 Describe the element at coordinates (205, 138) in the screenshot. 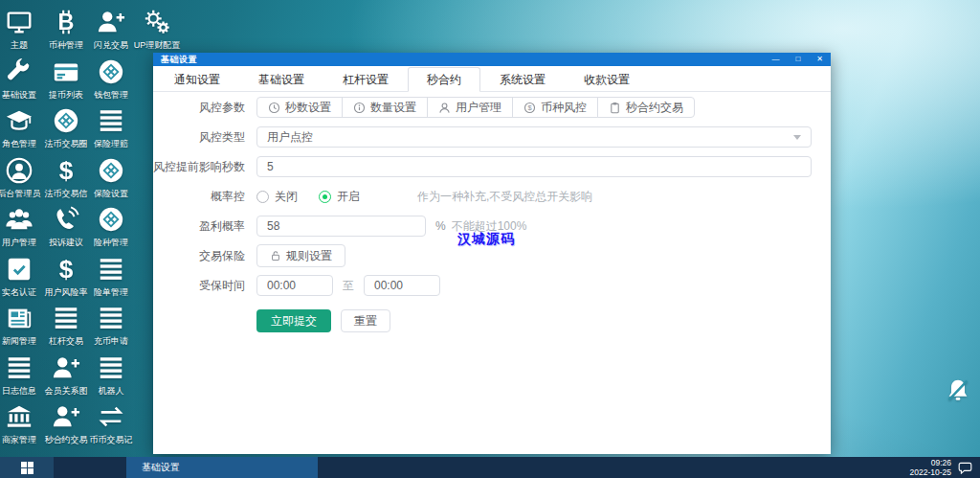

I see `risk-type-label: 风控类型` at that location.